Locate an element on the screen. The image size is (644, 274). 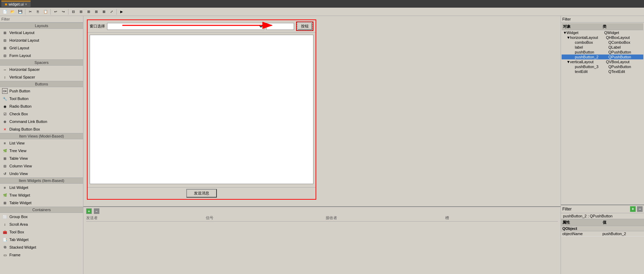
widget-item-list-view: ≡ List View is located at coordinates (42, 143).